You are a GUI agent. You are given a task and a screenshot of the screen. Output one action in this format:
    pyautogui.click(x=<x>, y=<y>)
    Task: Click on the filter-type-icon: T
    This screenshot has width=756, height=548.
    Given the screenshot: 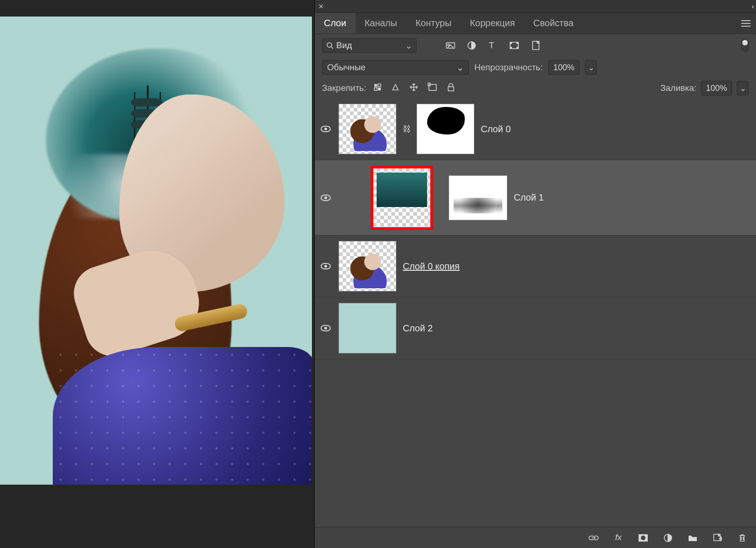 What is the action you would take?
    pyautogui.click(x=493, y=45)
    